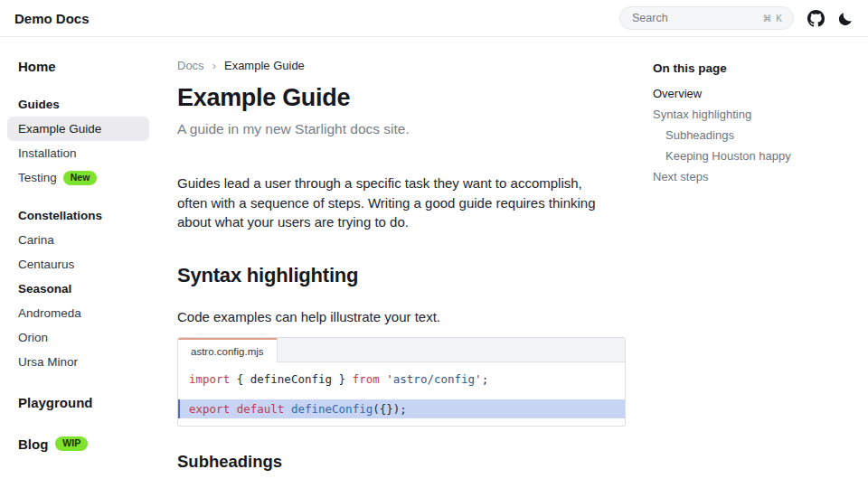 This screenshot has width=868, height=488. What do you see at coordinates (210, 380) in the screenshot?
I see `code-token: import` at bounding box center [210, 380].